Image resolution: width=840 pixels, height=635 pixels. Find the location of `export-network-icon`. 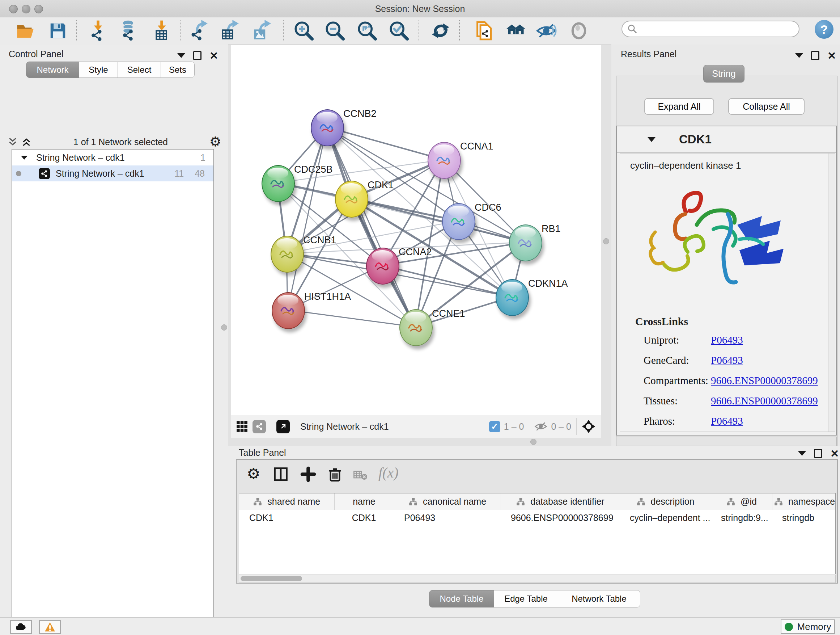

export-network-icon is located at coordinates (199, 30).